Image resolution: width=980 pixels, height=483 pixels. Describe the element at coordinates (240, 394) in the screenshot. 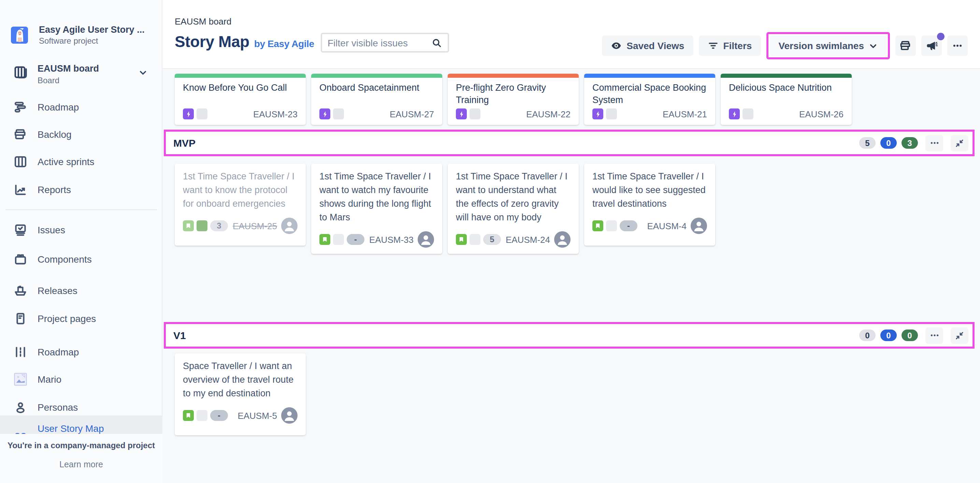

I see `story-card: Space Traveller / I want an overview of …` at that location.